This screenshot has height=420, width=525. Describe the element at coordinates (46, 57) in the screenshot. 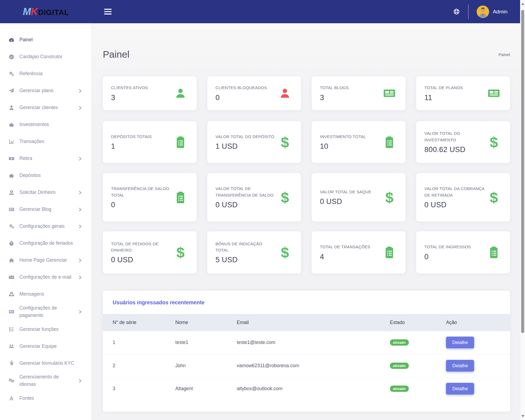

I see `sidebar-item-cardapio-construtor: Cardápio Construtor` at that location.